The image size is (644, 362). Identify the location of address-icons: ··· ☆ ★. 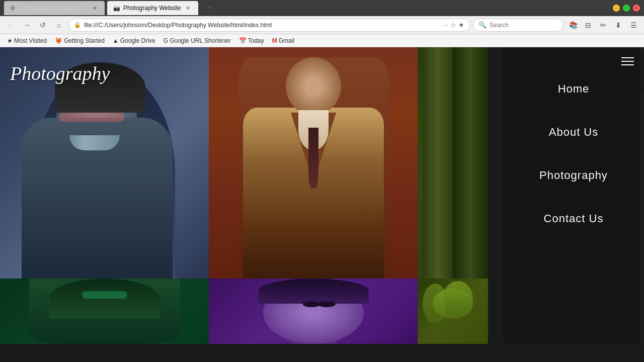
(454, 25).